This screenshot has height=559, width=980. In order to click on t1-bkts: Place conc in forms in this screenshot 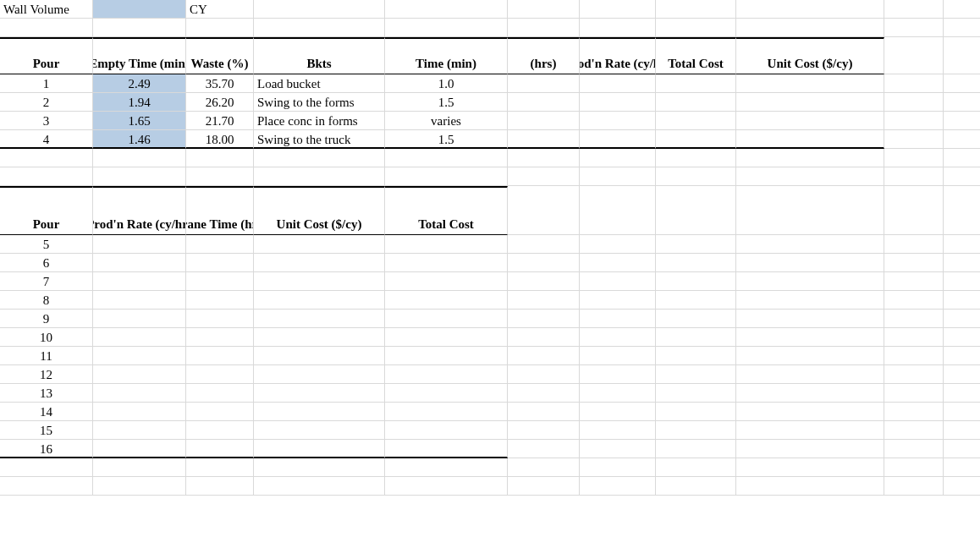, I will do `click(320, 121)`.